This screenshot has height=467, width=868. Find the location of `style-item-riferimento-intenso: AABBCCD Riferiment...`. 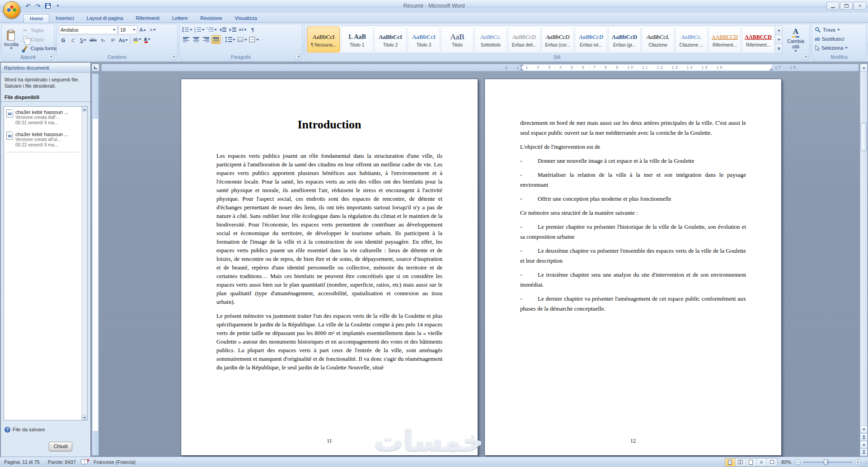

style-item-riferimento-intenso: AABBCCD Riferiment... is located at coordinates (758, 40).